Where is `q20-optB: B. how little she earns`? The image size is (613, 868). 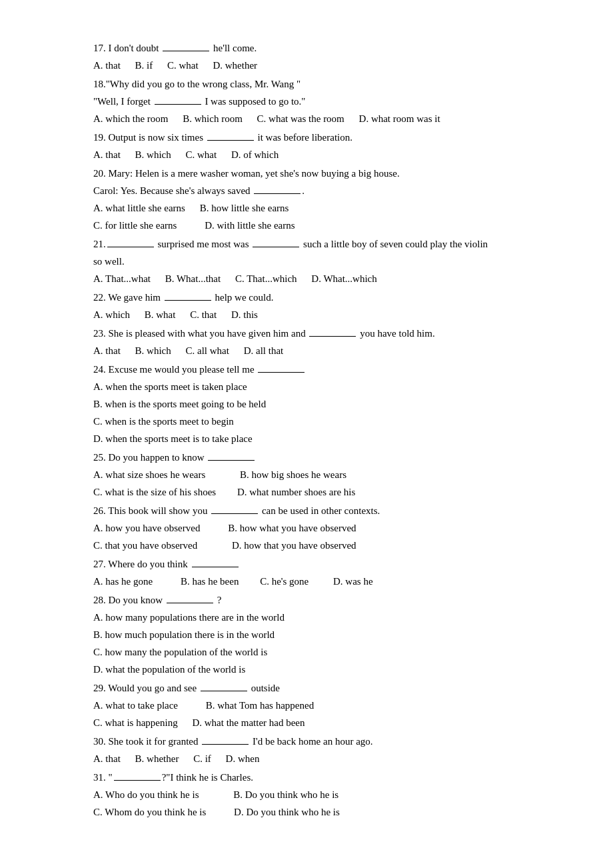
q20-optB: B. how little she earns is located at coordinates (245, 208).